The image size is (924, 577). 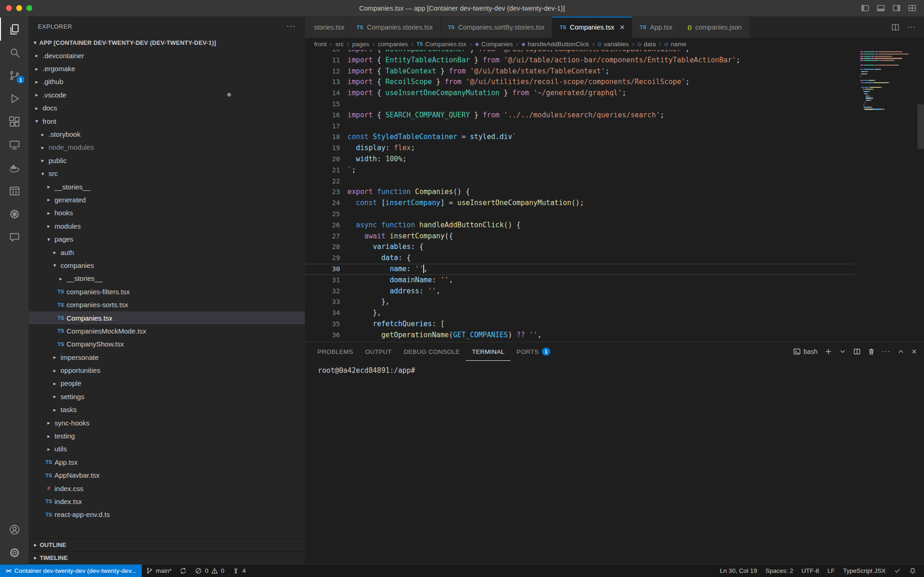 What do you see at coordinates (167, 82) in the screenshot?
I see `tree-item-github: ▸.github` at bounding box center [167, 82].